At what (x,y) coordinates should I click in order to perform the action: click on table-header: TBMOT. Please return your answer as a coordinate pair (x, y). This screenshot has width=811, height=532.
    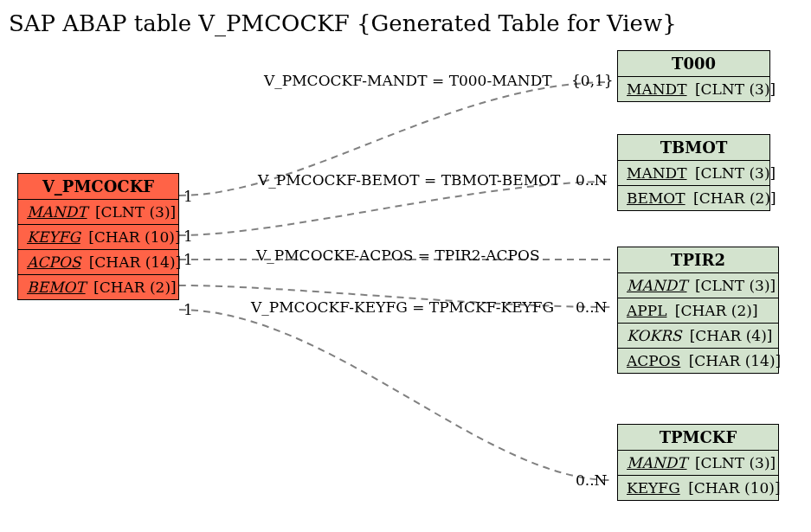
    Looking at the image, I should click on (694, 148).